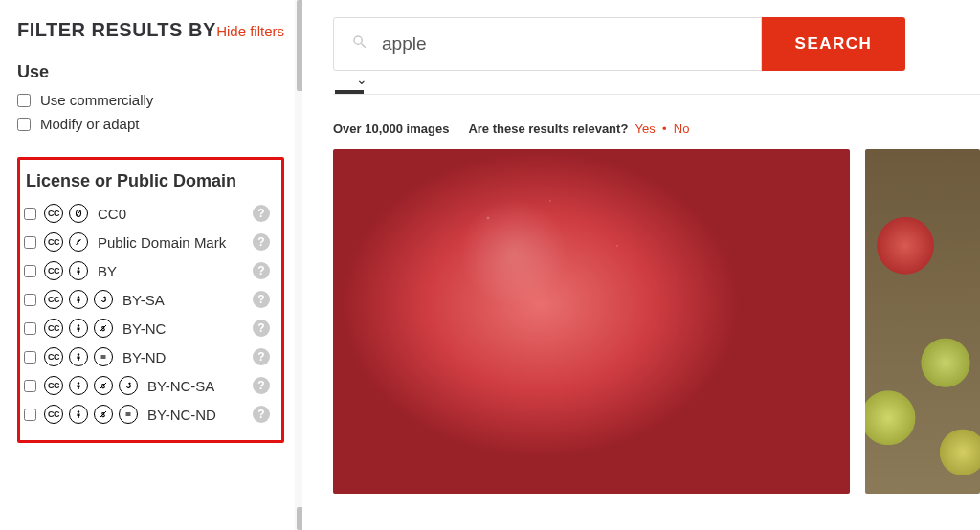 The width and height of the screenshot is (980, 530). Describe the element at coordinates (151, 99) in the screenshot. I see `use-commercially-row: Use commercially` at that location.